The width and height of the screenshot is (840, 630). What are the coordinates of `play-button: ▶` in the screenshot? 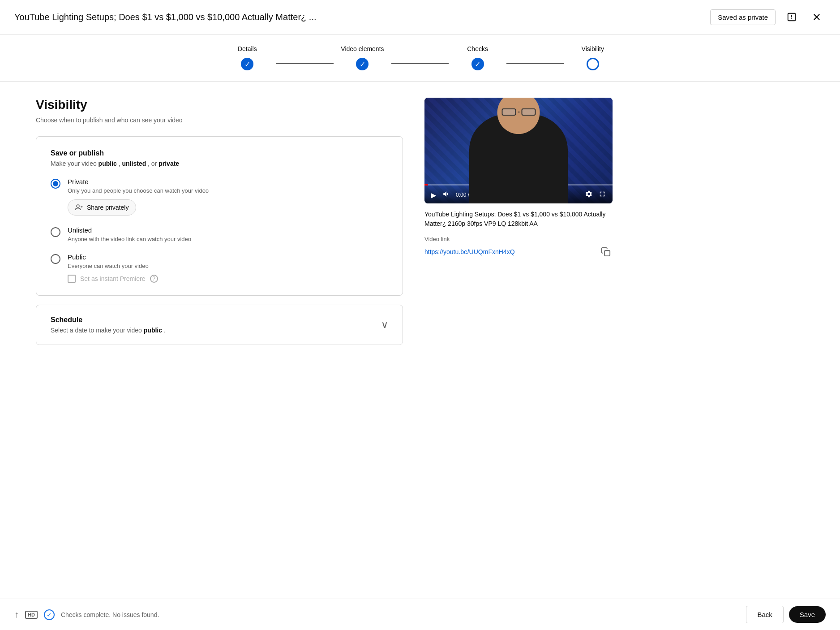 It's located at (433, 195).